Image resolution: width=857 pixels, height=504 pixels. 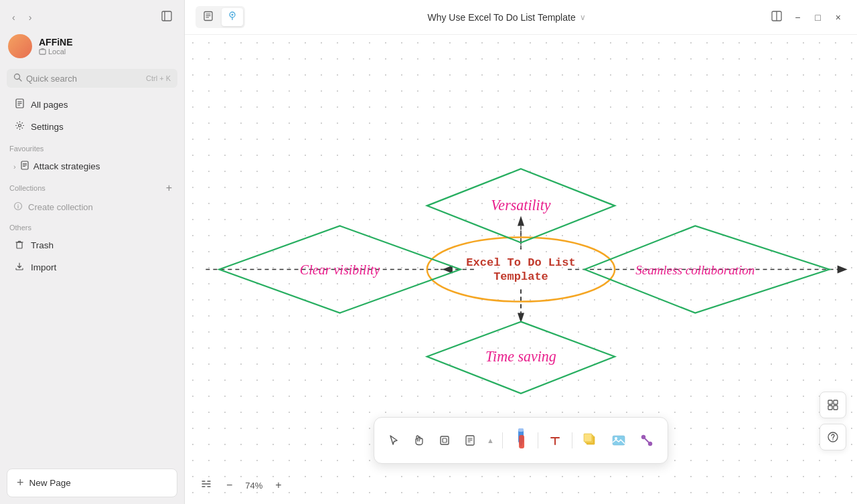 I want to click on workspace-type: Local, so click(x=107, y=52).